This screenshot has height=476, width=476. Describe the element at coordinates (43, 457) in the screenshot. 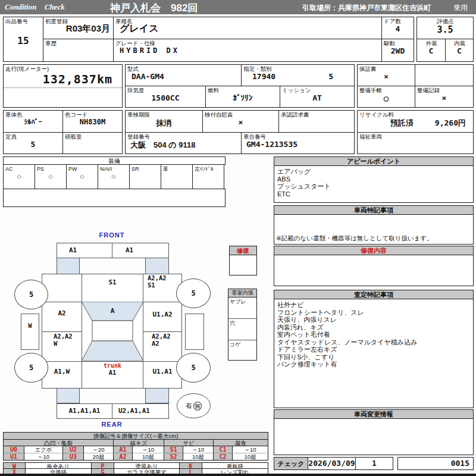

I see `legend-desc: ～10` at that location.